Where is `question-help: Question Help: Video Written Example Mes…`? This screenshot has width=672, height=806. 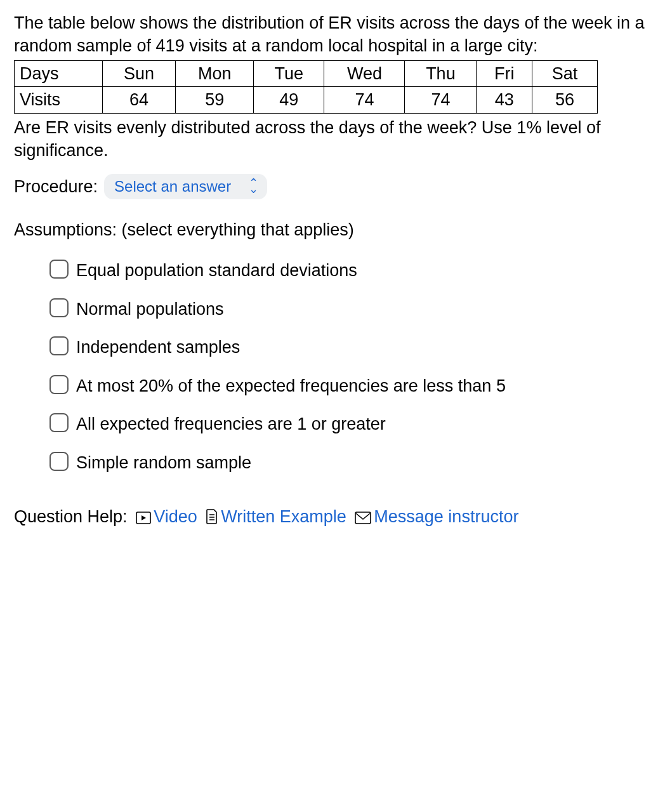
question-help: Question Help: Video Written Example Mes… is located at coordinates (336, 517).